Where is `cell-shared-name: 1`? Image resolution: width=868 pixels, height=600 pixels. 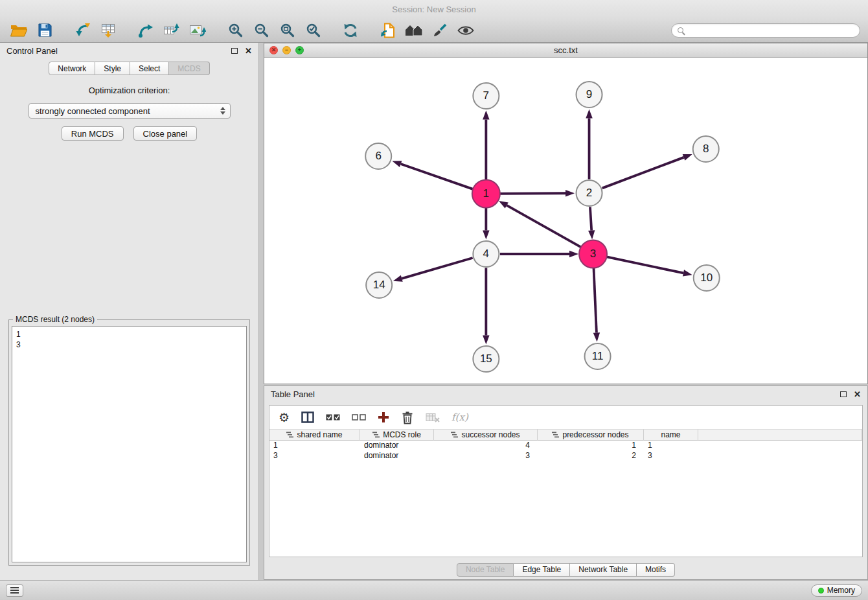 cell-shared-name: 1 is located at coordinates (315, 446).